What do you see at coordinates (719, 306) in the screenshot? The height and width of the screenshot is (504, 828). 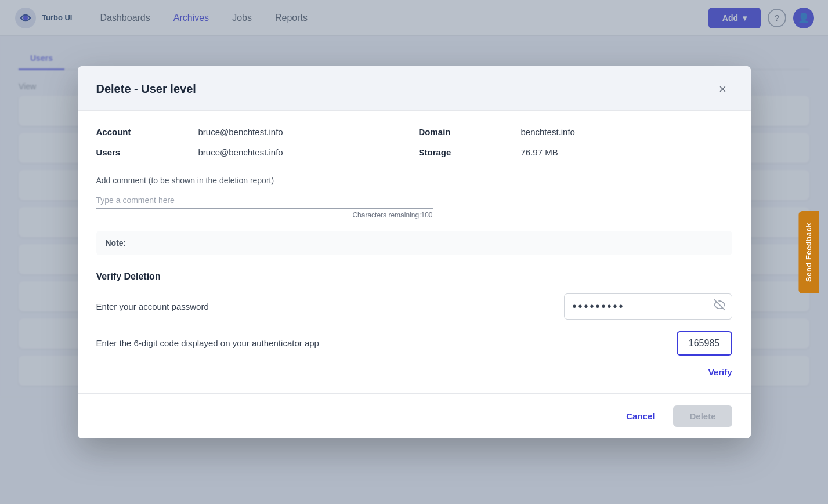 I see `password-toggle-button` at bounding box center [719, 306].